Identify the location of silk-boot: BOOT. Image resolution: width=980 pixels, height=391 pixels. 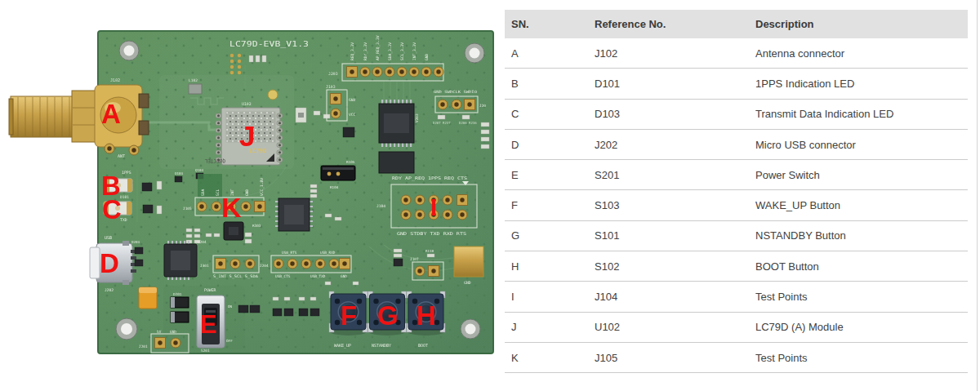
(423, 345).